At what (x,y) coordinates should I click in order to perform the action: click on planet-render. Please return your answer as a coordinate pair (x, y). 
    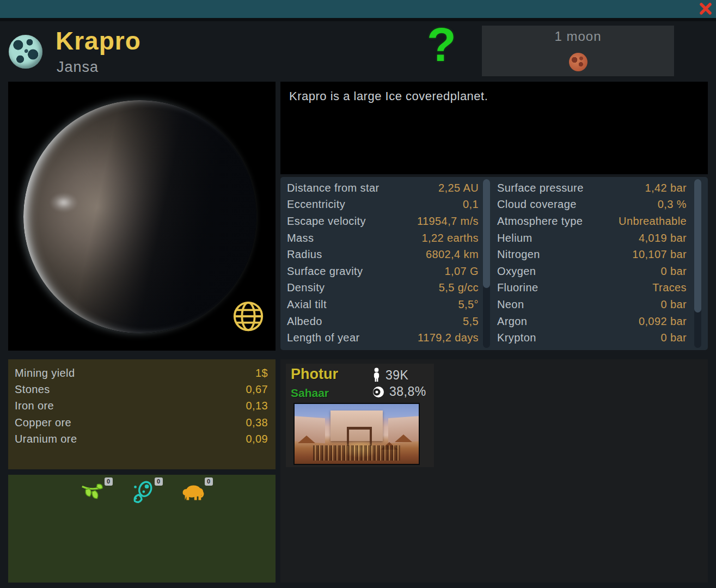
    Looking at the image, I should click on (140, 217).